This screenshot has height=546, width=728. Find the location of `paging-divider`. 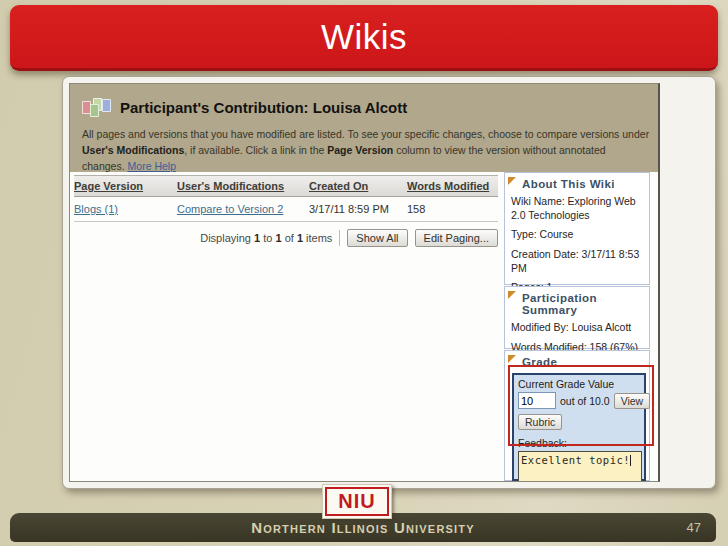

paging-divider is located at coordinates (340, 238).